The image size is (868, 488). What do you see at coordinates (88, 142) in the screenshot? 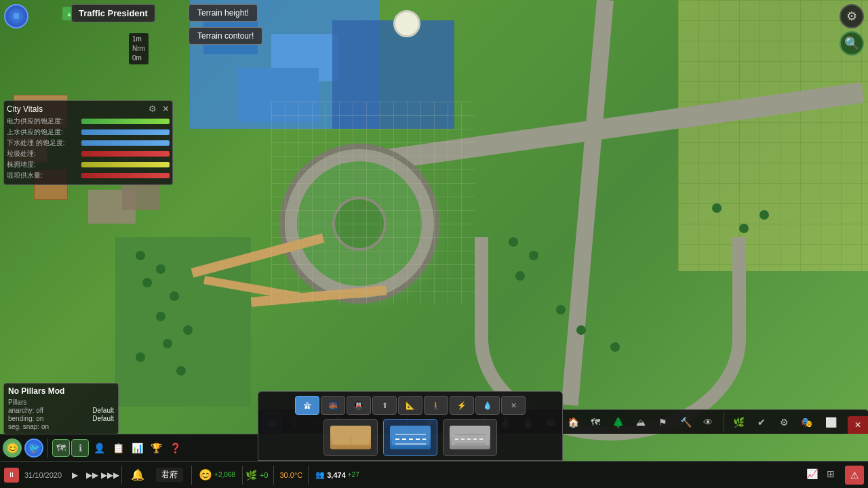
I see `city-vitals-panel: City Vitals ⚙ ✕ 电力供应的饱足度: 上水供应的饱足度: 下水处理…` at bounding box center [88, 142].